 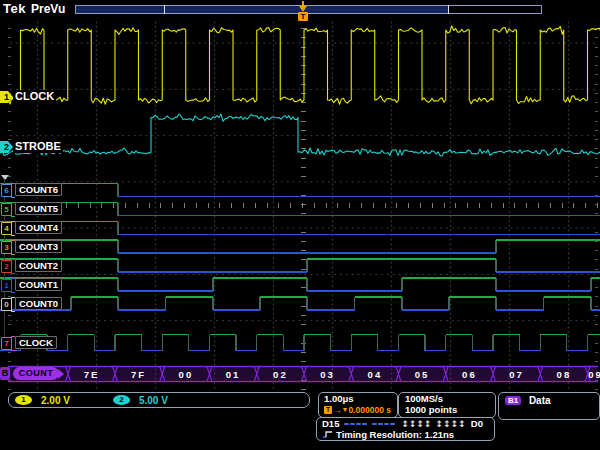 I want to click on d0-label: D0, so click(x=477, y=424).